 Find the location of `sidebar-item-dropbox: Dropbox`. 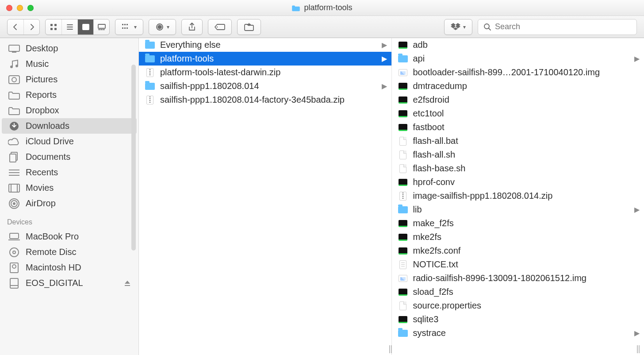

sidebar-item-dropbox: Dropbox is located at coordinates (69, 111).